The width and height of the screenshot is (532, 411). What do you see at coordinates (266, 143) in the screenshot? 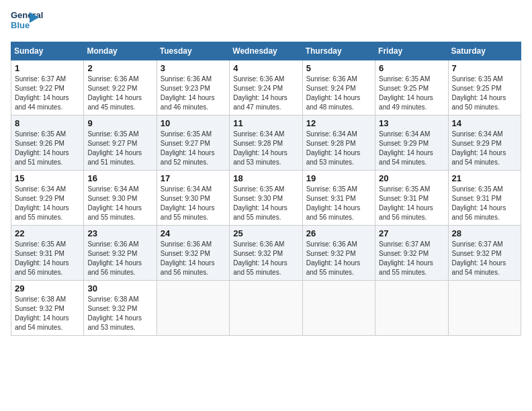
I see `calendar-week-2: 8 Sunrise: 6:35 AM Sunset: 9:26 PM Dayli…` at bounding box center [266, 143].